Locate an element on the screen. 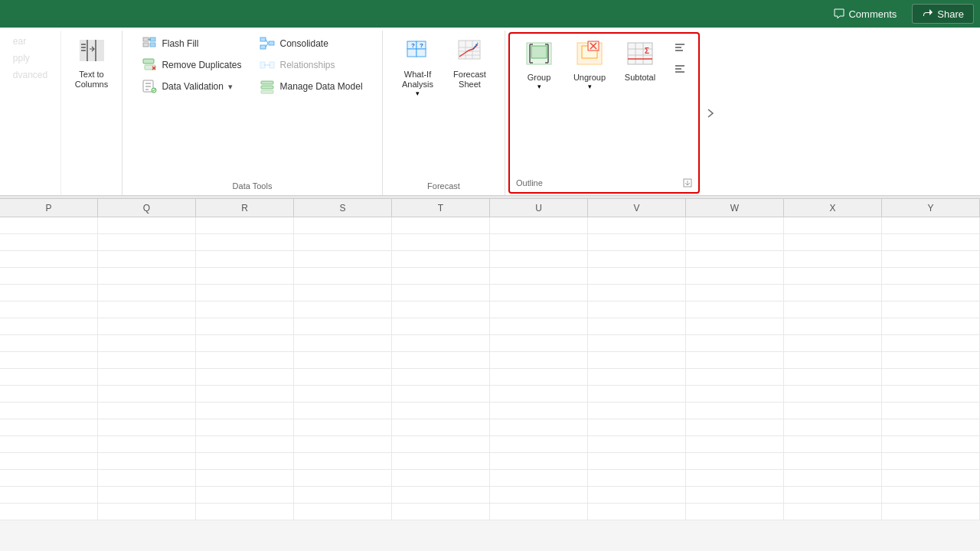 This screenshot has height=551, width=980. outline-lines-bottom-button is located at coordinates (680, 68).